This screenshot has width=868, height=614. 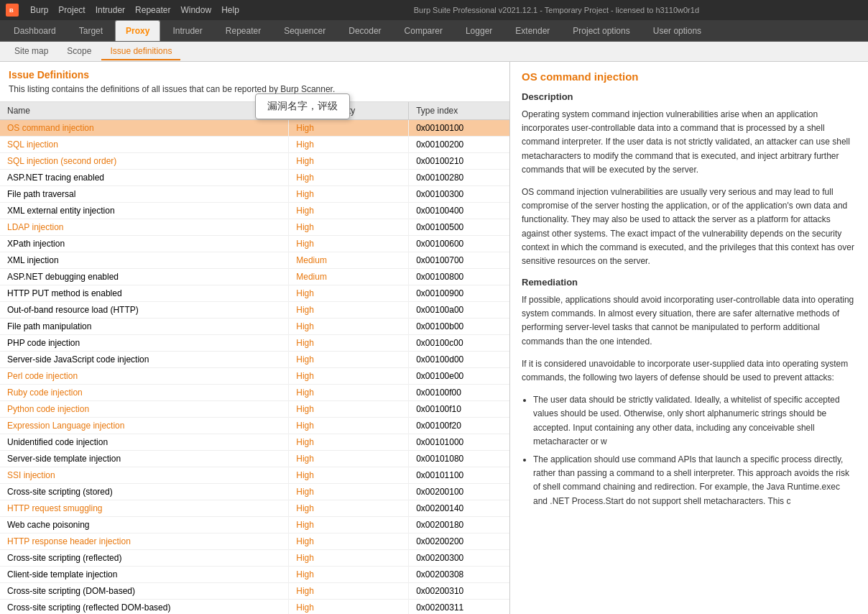 What do you see at coordinates (144, 441) in the screenshot?
I see `issue-name-cell: Unidentified code injection` at bounding box center [144, 441].